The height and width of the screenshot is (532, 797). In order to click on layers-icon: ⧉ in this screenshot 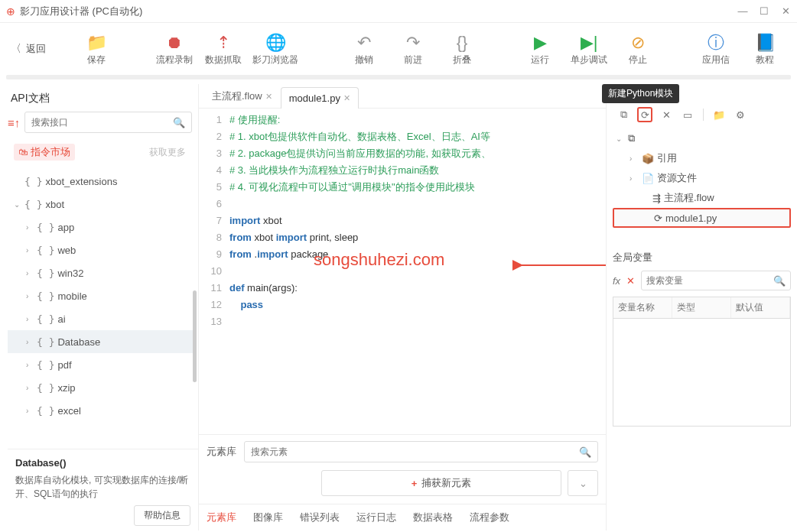, I will do `click(623, 115)`.